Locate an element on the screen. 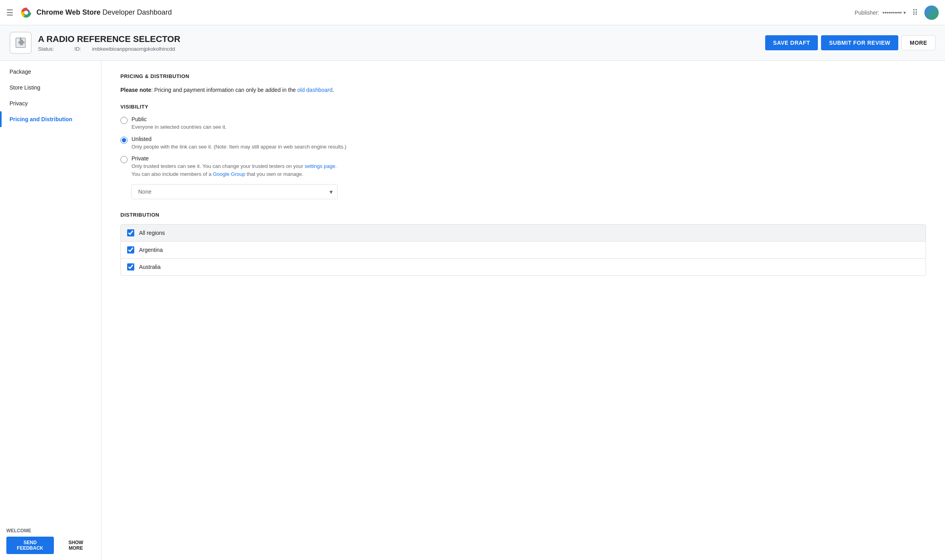  id-value: imbkeeibioanppnoaomjpkokolhincdd is located at coordinates (133, 49).